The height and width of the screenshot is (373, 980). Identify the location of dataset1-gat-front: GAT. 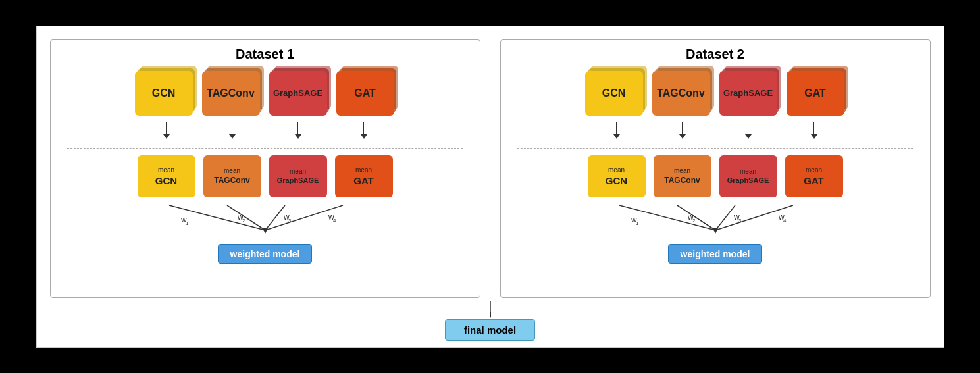
(365, 93).